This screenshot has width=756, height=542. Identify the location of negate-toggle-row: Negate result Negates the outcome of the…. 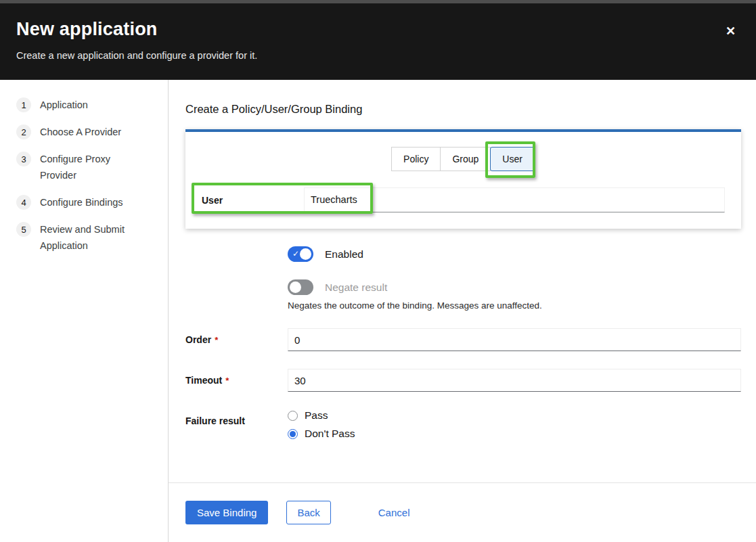
(463, 295).